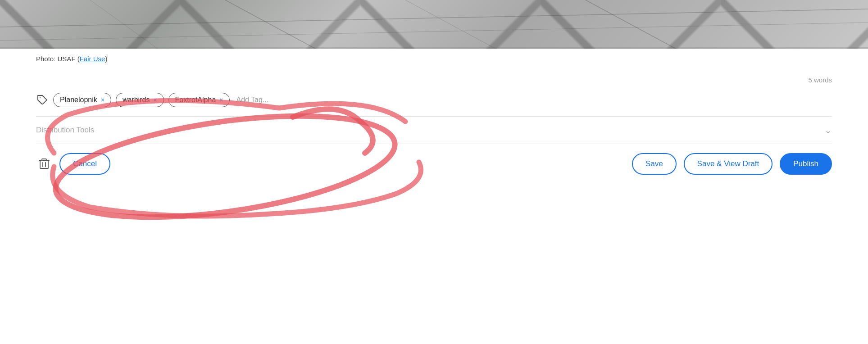 The width and height of the screenshot is (868, 344). I want to click on tag-label-warbirds: warbirds, so click(136, 100).